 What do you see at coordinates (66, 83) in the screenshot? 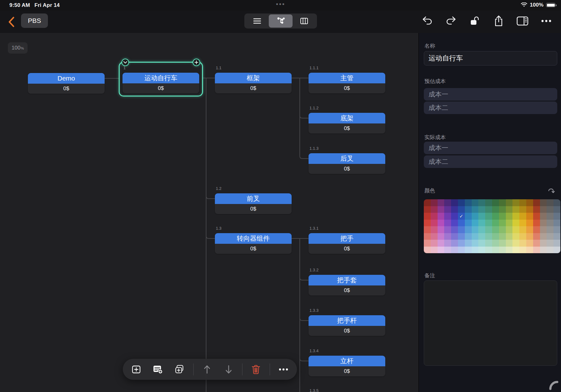
I see `tree-node: Demo 0$` at bounding box center [66, 83].